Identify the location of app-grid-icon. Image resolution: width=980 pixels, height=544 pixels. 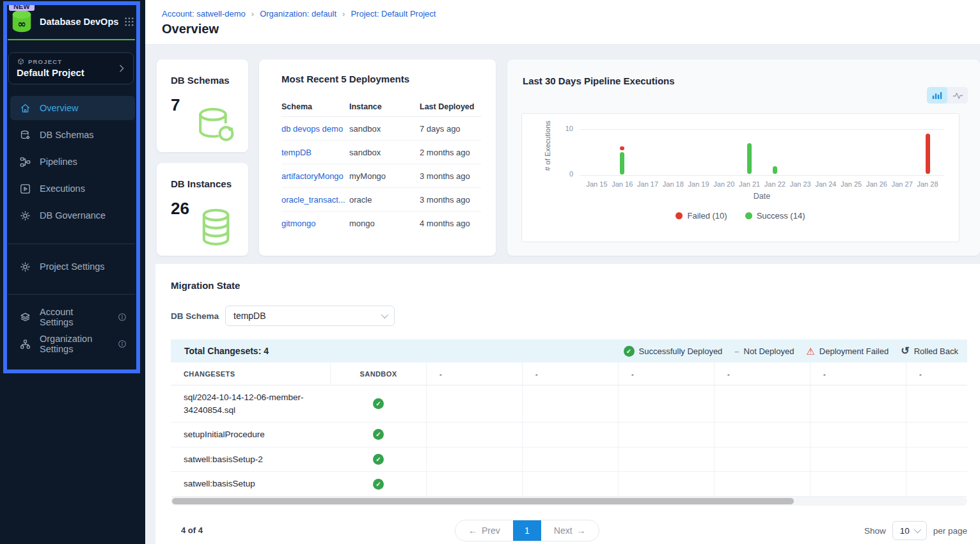
(129, 22).